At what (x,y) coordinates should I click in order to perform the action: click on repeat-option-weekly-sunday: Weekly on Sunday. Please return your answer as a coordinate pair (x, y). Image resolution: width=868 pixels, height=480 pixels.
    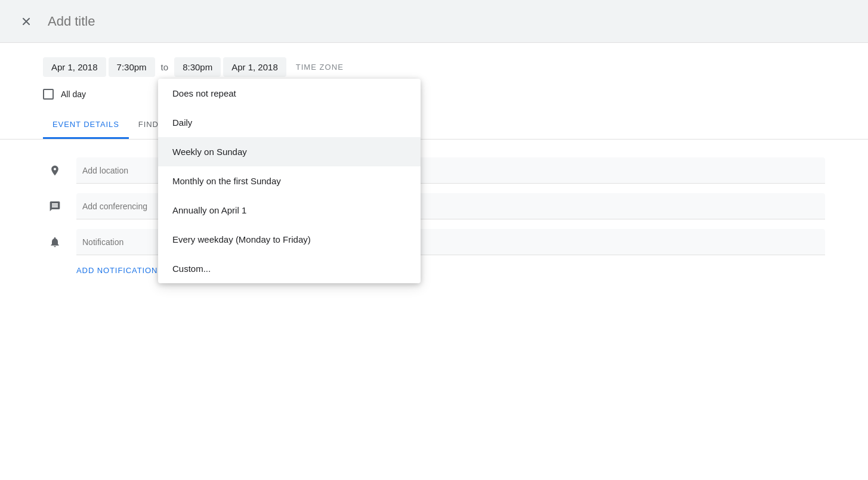
    Looking at the image, I should click on (289, 151).